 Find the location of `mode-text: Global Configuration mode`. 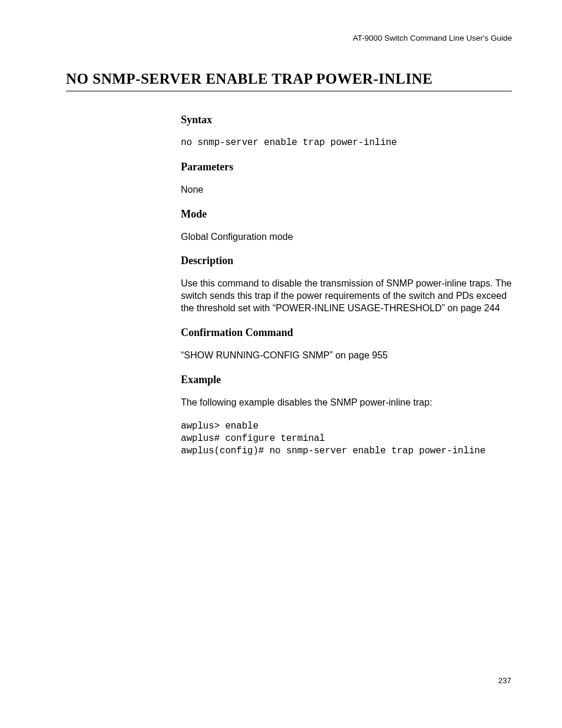

mode-text: Global Configuration mode is located at coordinates (346, 237).